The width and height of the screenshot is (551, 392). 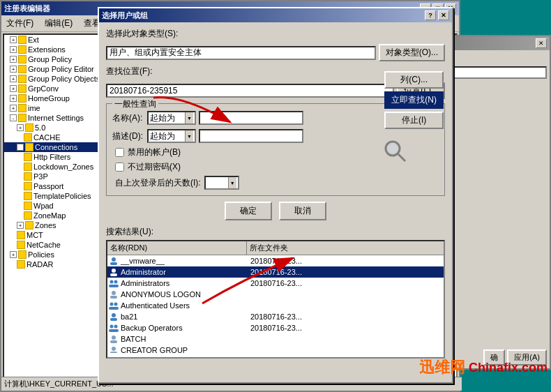 What do you see at coordinates (52, 235) in the screenshot?
I see `tree-item-mct: MCT` at bounding box center [52, 235].